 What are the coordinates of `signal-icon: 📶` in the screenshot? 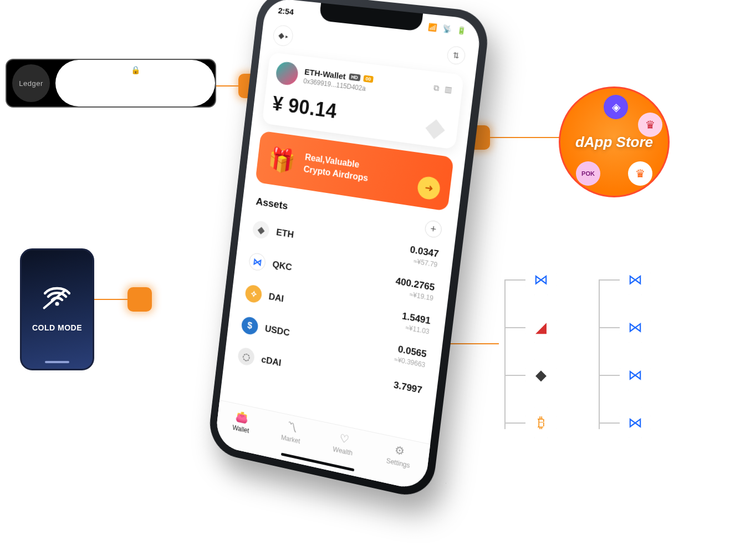 It's located at (432, 27).